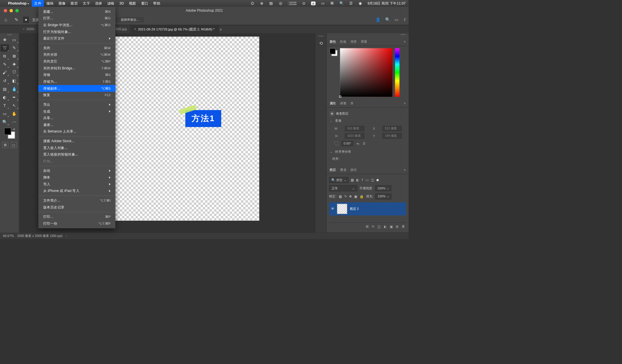 The height and width of the screenshot is (364, 622). What do you see at coordinates (77, 177) in the screenshot?
I see `menu-item: 脚本` at bounding box center [77, 177].